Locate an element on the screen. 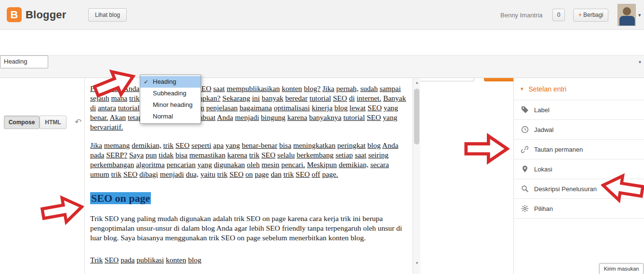  share-button: +Berbagi is located at coordinates (591, 15).